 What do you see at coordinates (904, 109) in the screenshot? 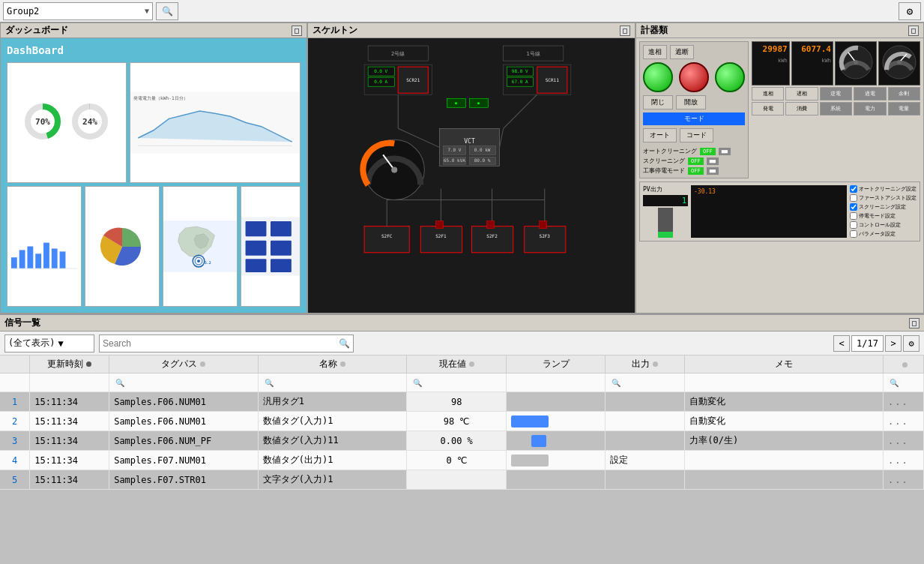
I see `grid-cell-10: 電量` at bounding box center [904, 109].